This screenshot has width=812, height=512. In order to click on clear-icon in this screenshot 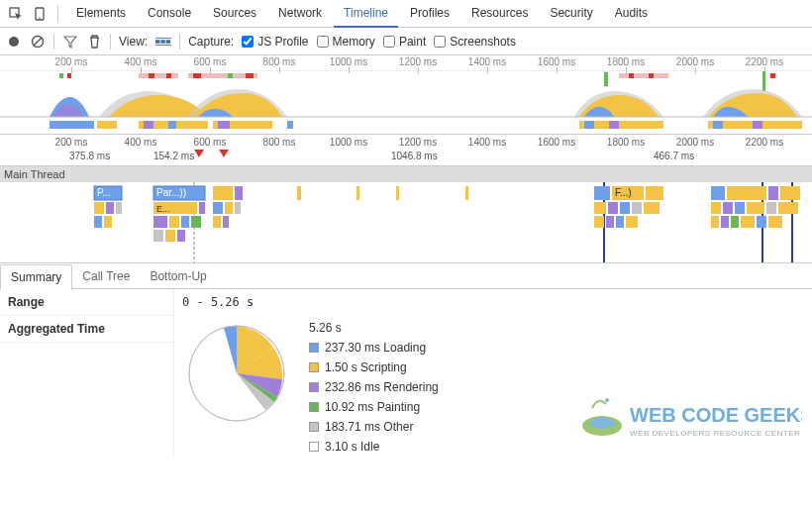, I will do `click(38, 42)`.